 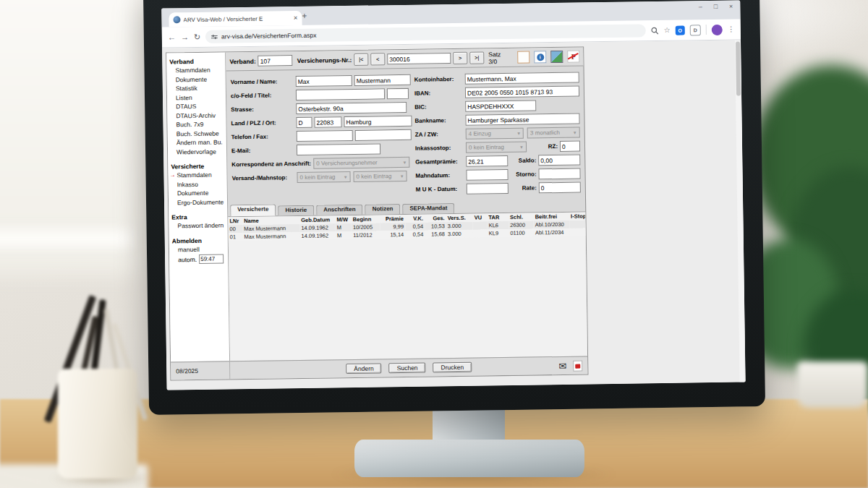 What do you see at coordinates (554, 133) in the screenshot?
I see `zw-select: 3 monatlich▼` at bounding box center [554, 133].